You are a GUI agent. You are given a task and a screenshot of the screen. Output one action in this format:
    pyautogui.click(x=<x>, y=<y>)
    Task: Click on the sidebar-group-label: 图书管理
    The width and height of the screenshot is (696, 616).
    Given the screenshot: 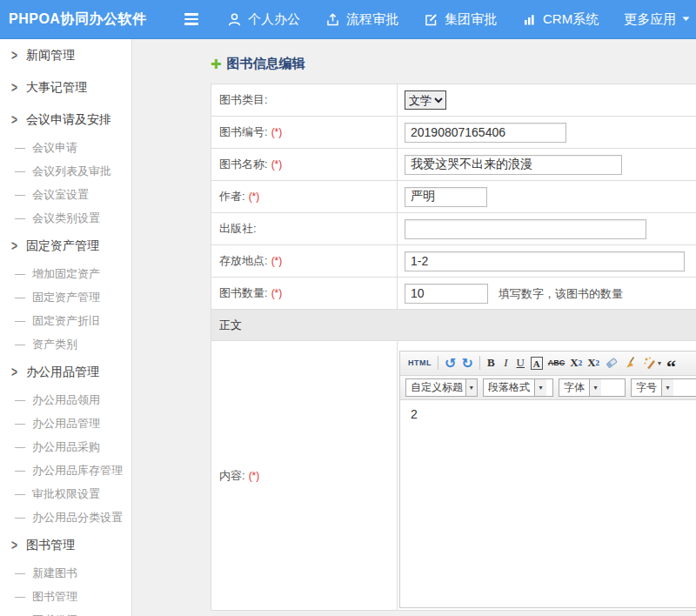 What is the action you would take?
    pyautogui.click(x=50, y=546)
    